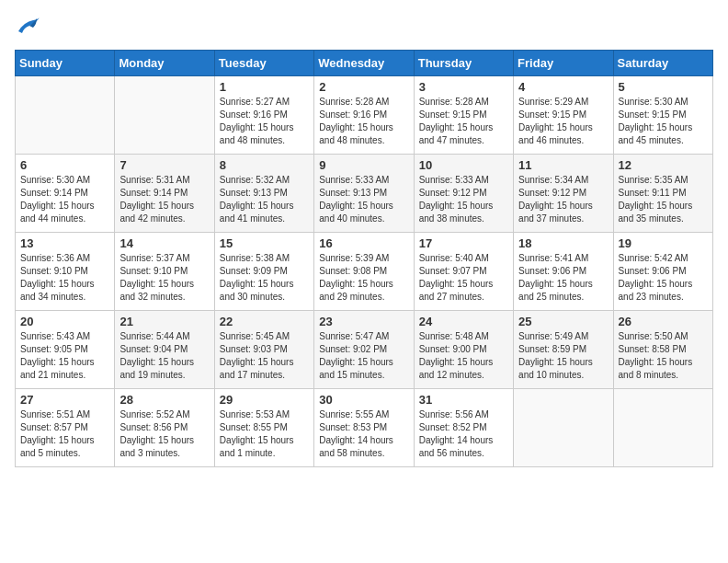  I want to click on calendar-cell: 10Sunrise: 5:33 AM Sunset: 9:12 PM Dayli…, so click(463, 193).